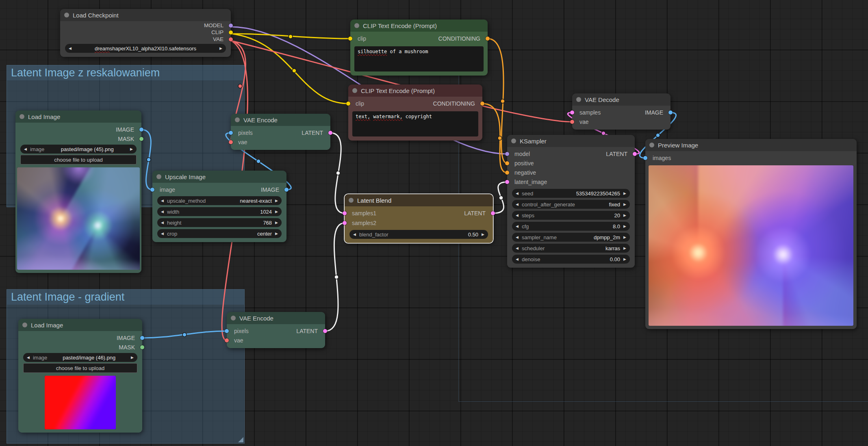 The height and width of the screenshot is (446, 868). I want to click on node-header: Load Checkpoint, so click(145, 15).